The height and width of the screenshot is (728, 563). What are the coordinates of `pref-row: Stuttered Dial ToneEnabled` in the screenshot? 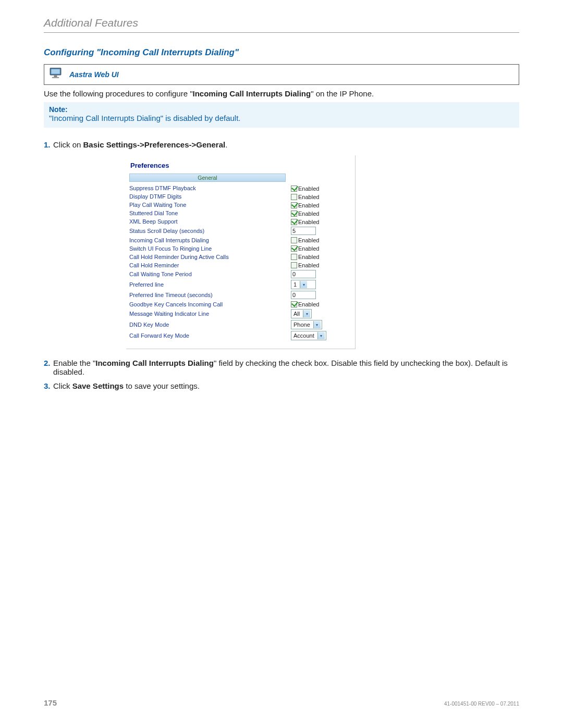 It's located at (228, 213).